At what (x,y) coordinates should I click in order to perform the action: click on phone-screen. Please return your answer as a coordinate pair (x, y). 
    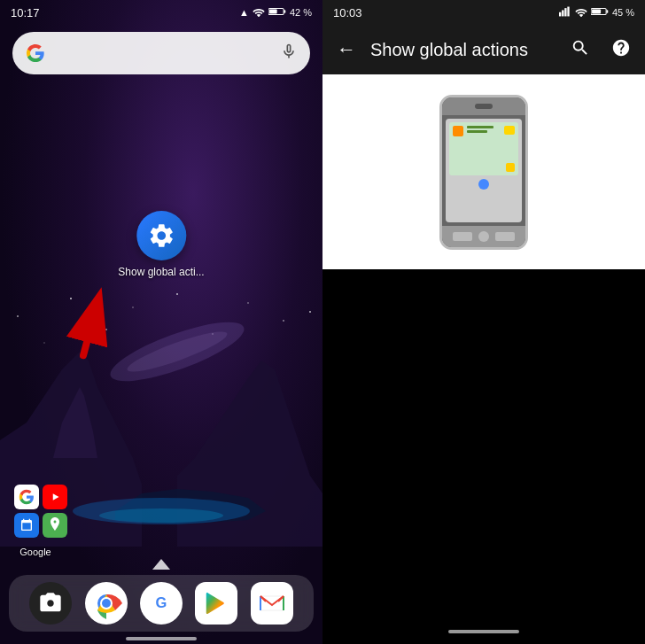
    Looking at the image, I should click on (484, 170).